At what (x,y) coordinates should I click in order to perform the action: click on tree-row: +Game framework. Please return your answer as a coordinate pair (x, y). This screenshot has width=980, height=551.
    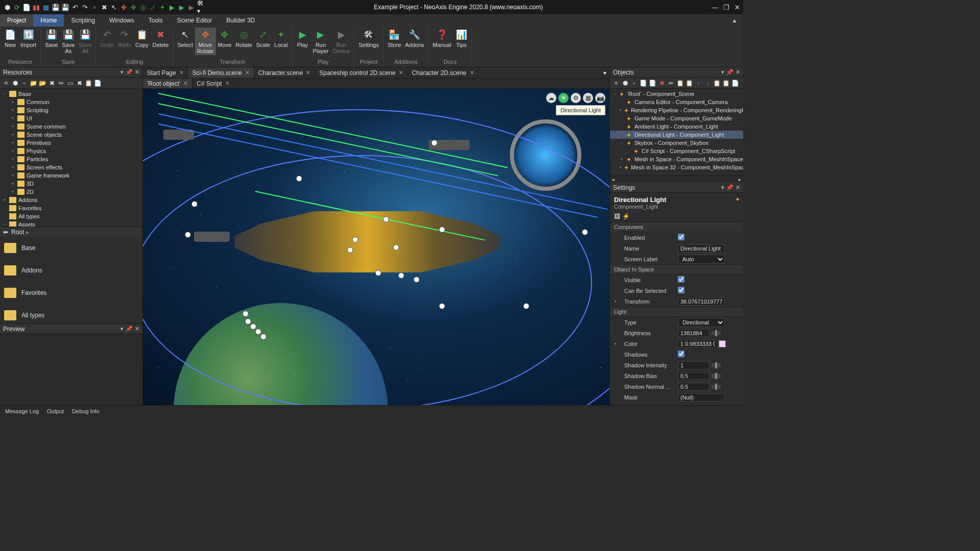
    Looking at the image, I should click on (71, 176).